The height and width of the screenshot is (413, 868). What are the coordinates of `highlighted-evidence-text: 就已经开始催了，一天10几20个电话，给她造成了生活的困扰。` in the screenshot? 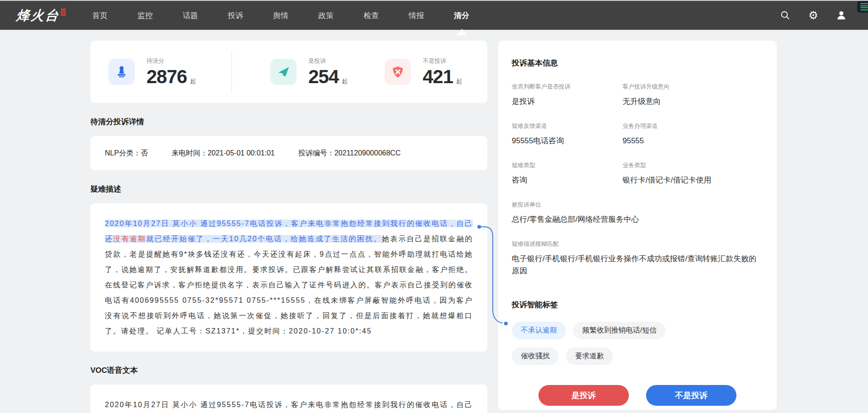 It's located at (264, 239).